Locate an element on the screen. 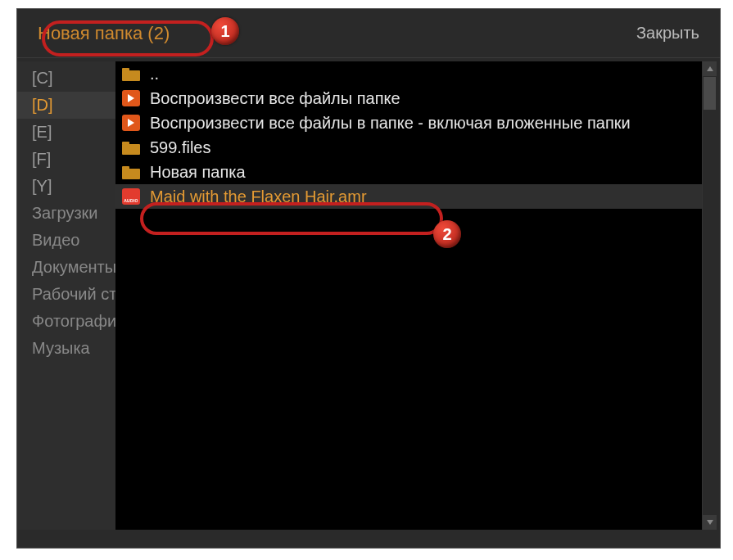  file-label: .. is located at coordinates (154, 74).